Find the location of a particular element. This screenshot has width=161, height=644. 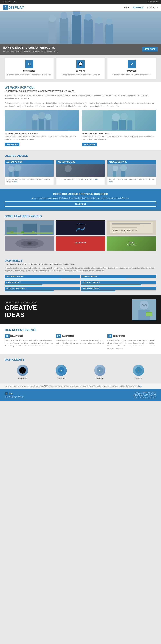

work-thumb-6: Utah National Uni is located at coordinates (132, 244).